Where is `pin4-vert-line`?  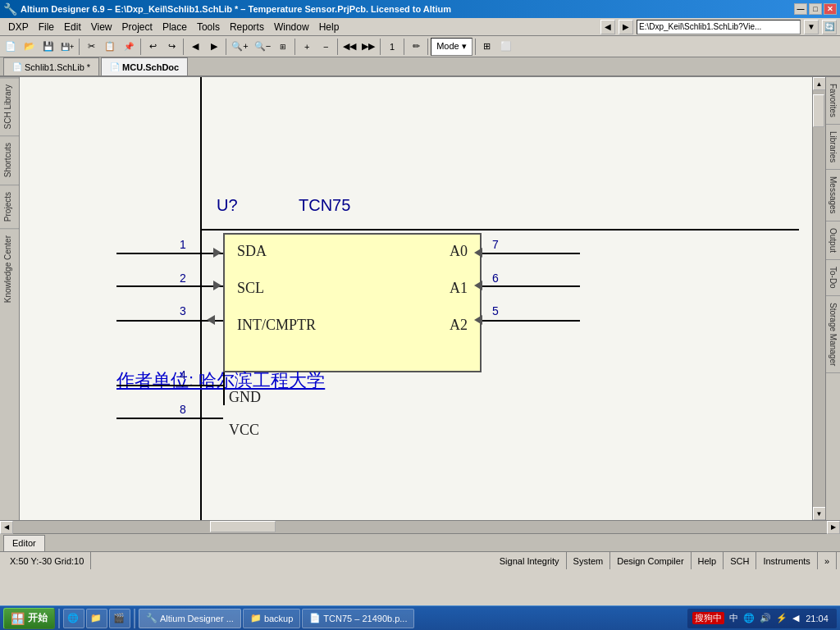
pin4-vert-line is located at coordinates (224, 389).